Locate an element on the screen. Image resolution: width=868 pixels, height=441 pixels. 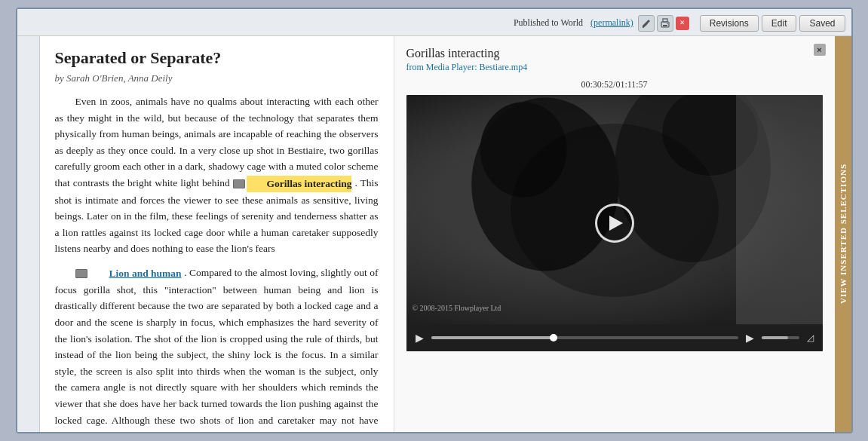
volume-fill is located at coordinates (775, 338).